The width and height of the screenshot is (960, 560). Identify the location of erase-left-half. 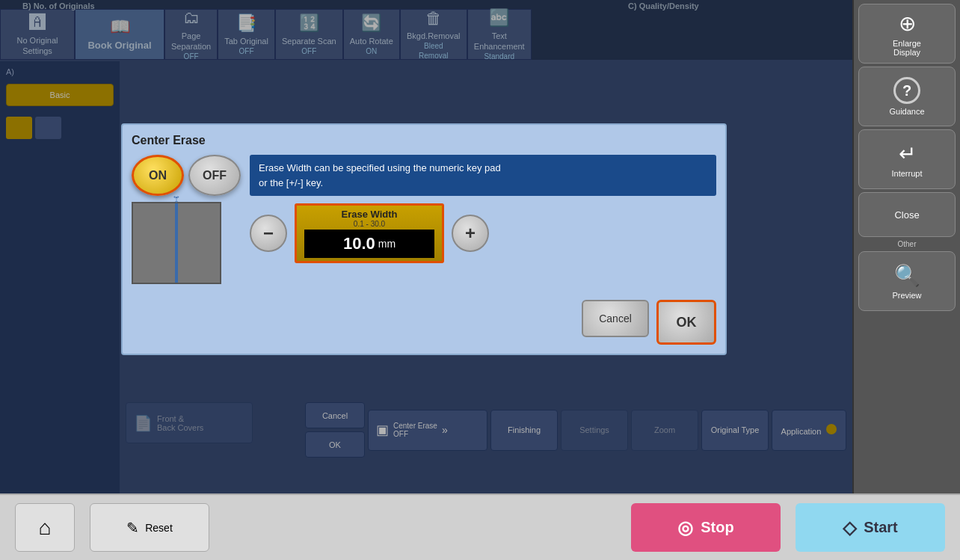
(154, 243).